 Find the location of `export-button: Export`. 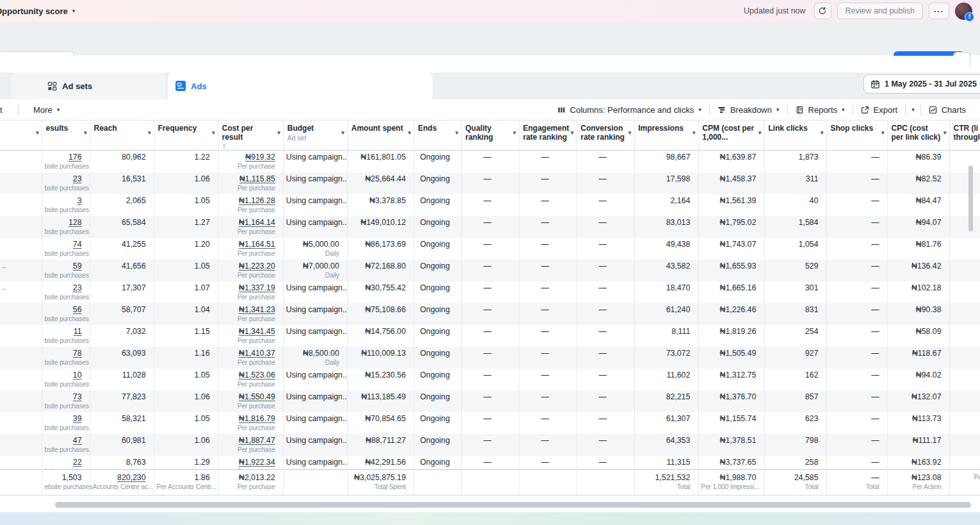

export-button: Export is located at coordinates (879, 110).